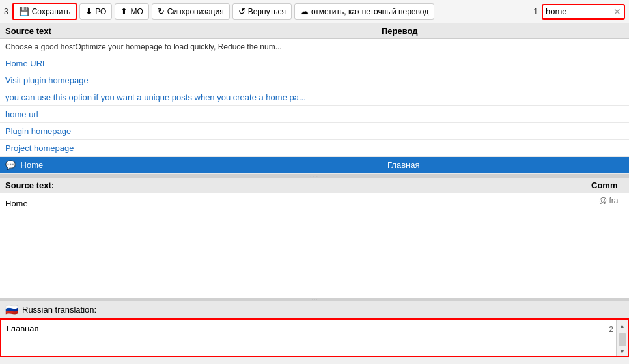 Image resolution: width=629 pixels, height=364 pixels. Describe the element at coordinates (583, 12) in the screenshot. I see `search-container: ✕` at that location.